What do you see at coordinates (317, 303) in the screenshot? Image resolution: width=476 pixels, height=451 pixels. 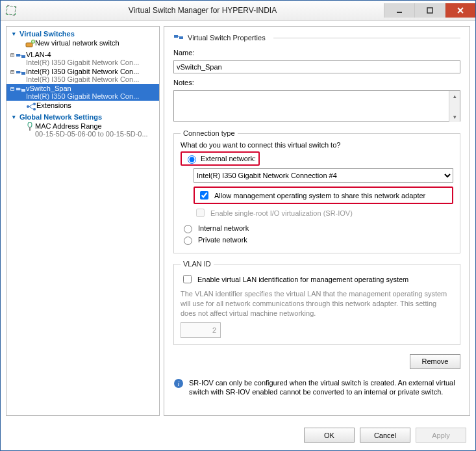 I see `vlan-group: VLAN ID Enable virtual LAN identificatio…` at bounding box center [317, 303].